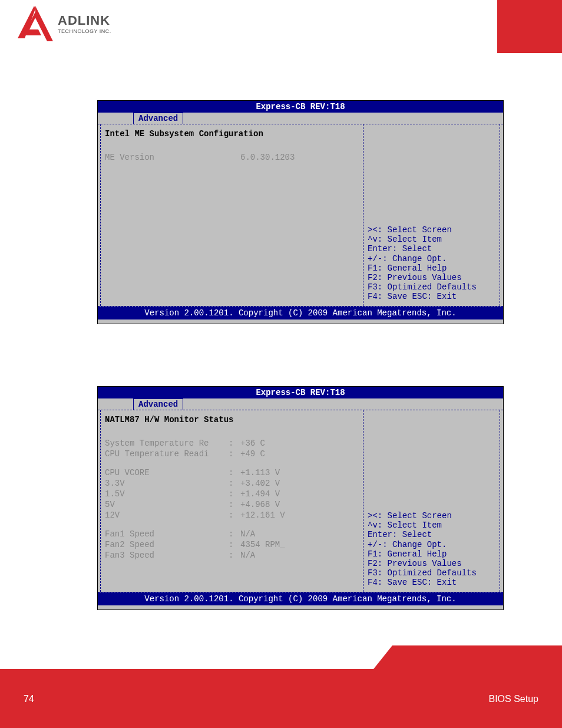  I want to click on setting-label: CPU VCORE, so click(167, 473).